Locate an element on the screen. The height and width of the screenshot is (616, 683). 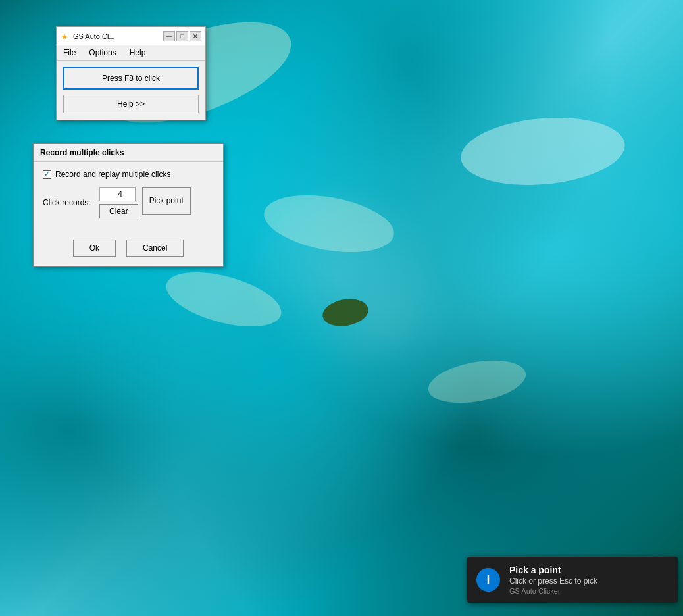
records-and-pick: Clear Pick point is located at coordinates (145, 203).